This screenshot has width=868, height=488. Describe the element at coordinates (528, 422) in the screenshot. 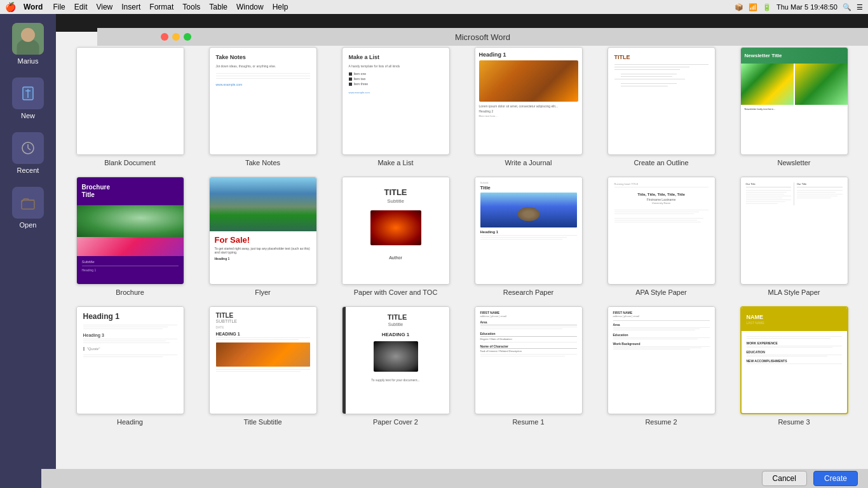

I see `template-label-resume1: Resume 1` at that location.